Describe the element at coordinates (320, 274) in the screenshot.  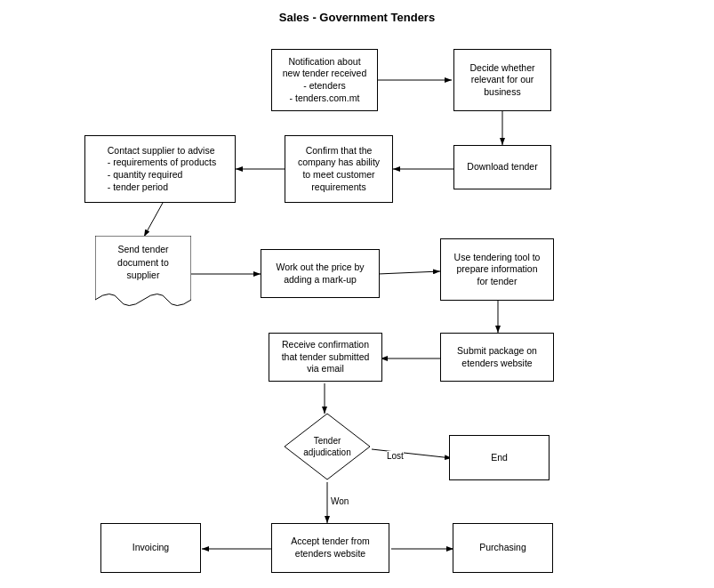
I see `markup-box: Work out the price by adding a mark-up` at that location.